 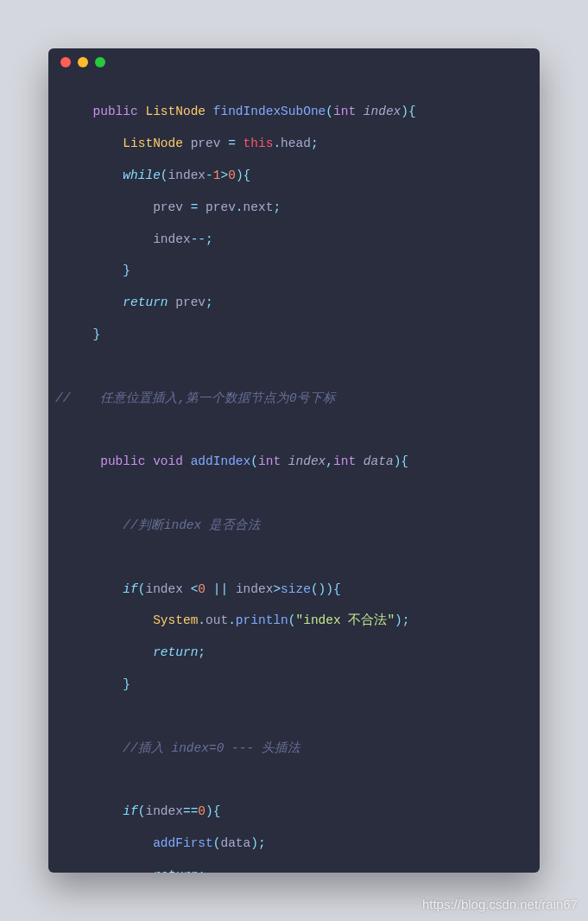 What do you see at coordinates (209, 175) in the screenshot?
I see `op: -` at bounding box center [209, 175].